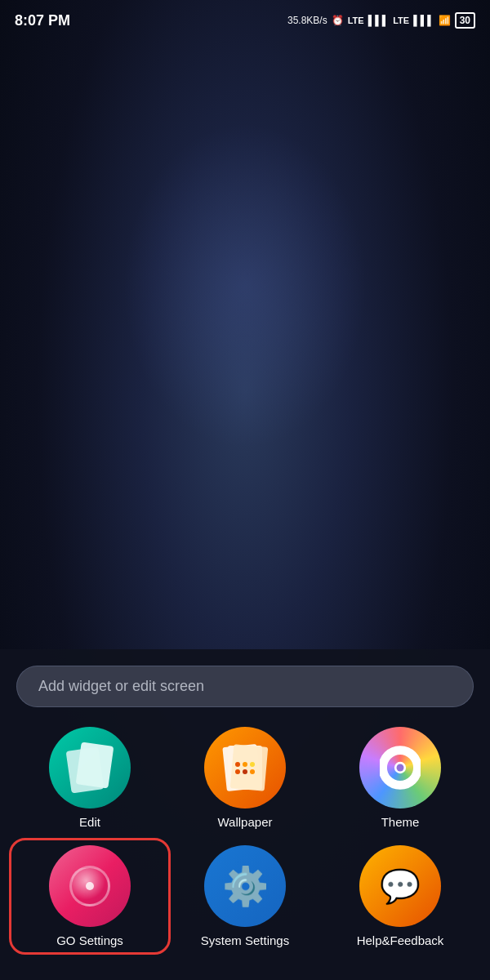 The height and width of the screenshot is (980, 490). What do you see at coordinates (400, 897) in the screenshot?
I see `helpfeedback-icon-item: 💬 Help&Feedback` at bounding box center [400, 897].